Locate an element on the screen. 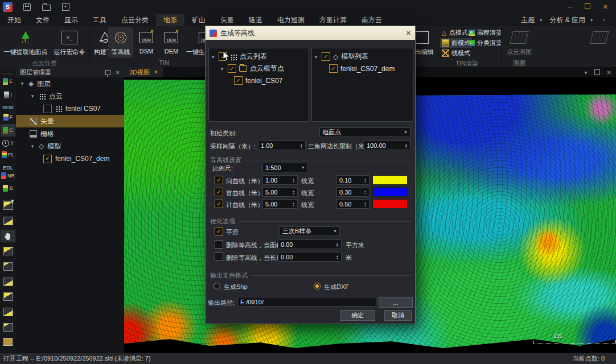 The height and width of the screenshot is (364, 616). tree-node-fenlei-cs07: fenlei CS07 is located at coordinates (70, 109).